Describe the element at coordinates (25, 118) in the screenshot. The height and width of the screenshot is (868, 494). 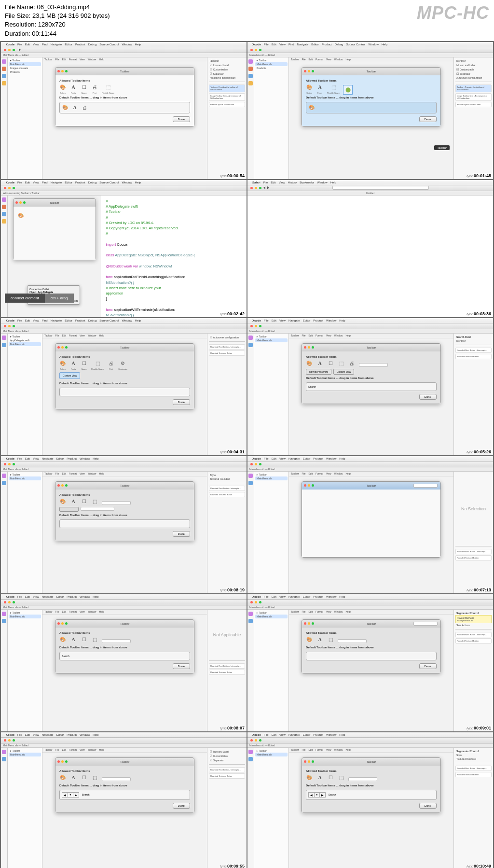
I see `project-navigator: ▸ Toolbar MainMenu.xib Images.xcassets P…` at that location.